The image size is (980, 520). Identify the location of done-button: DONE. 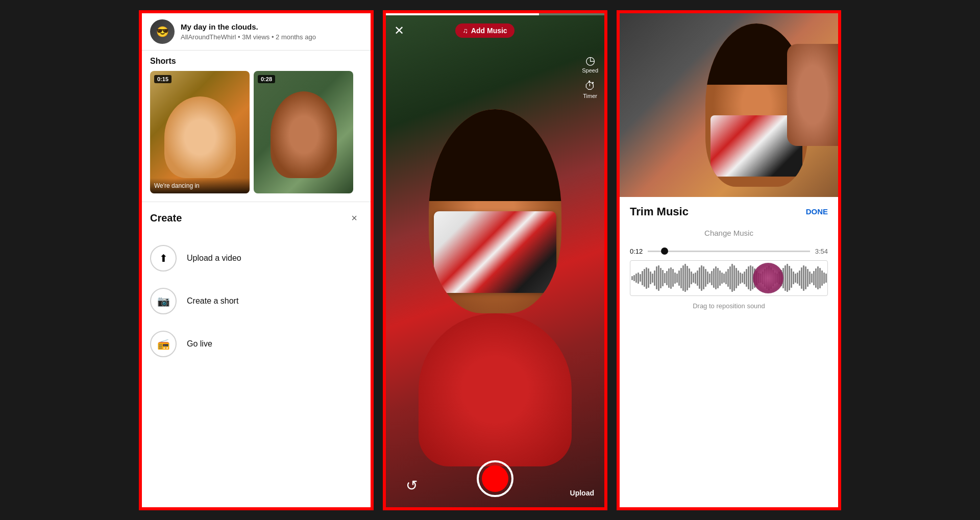
(817, 211).